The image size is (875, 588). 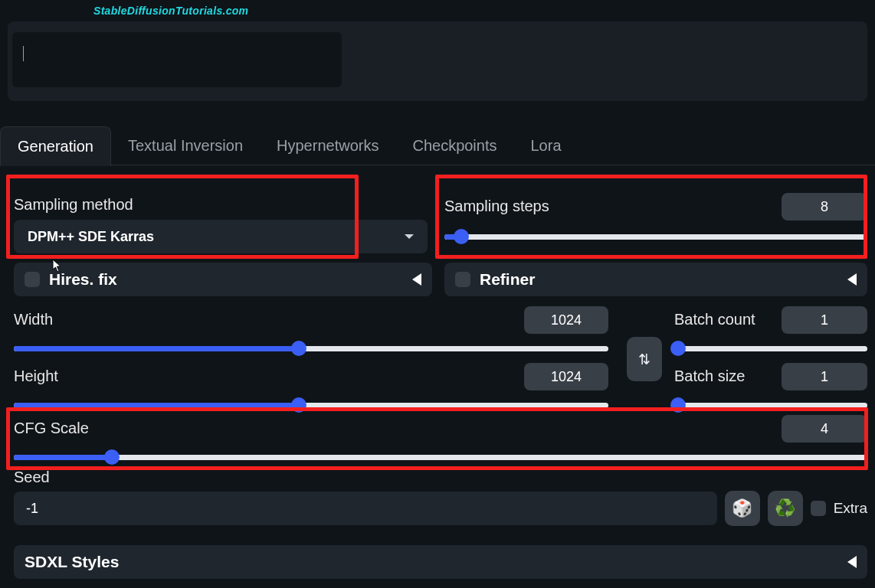 I want to click on sampling-method-label: Sampling method, so click(x=221, y=205).